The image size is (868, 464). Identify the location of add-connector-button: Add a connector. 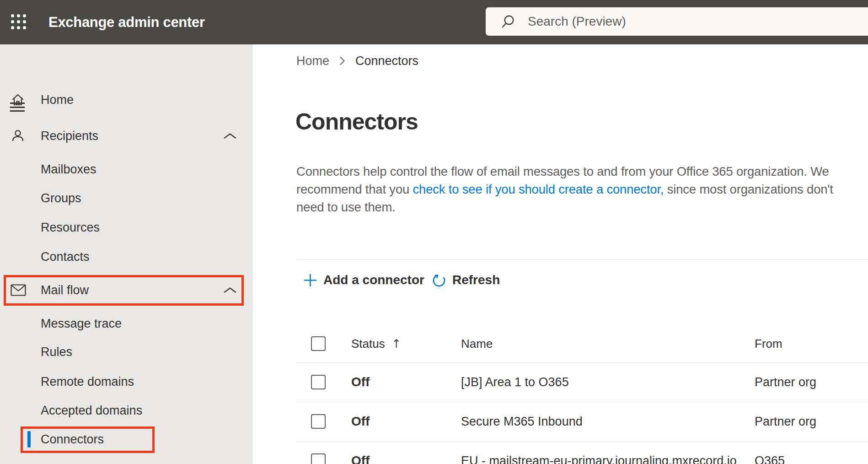
(364, 280).